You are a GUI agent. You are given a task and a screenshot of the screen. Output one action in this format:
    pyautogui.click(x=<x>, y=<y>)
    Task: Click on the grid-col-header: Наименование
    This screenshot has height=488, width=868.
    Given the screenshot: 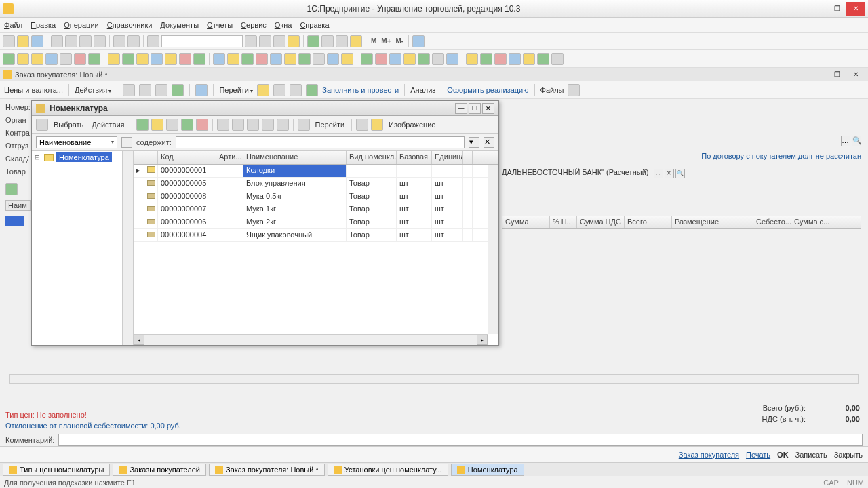 What is the action you would take?
    pyautogui.click(x=295, y=157)
    